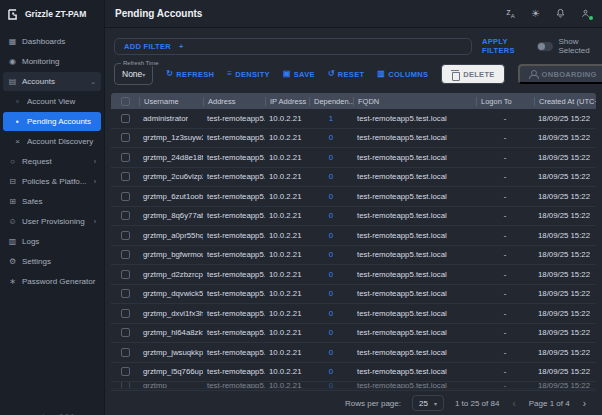 This screenshot has height=415, width=602. What do you see at coordinates (331, 102) in the screenshot?
I see `column-header-dependents: Dependen...` at bounding box center [331, 102].